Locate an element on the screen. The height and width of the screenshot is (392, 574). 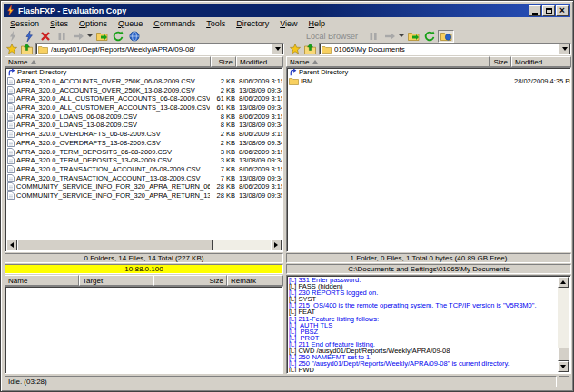
local-folder-transfer-icon is located at coordinates (413, 36).